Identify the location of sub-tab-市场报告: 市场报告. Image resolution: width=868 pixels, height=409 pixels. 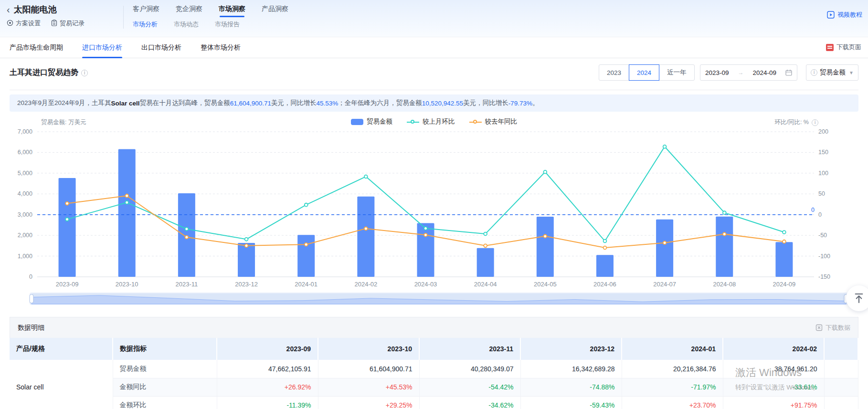
(227, 24).